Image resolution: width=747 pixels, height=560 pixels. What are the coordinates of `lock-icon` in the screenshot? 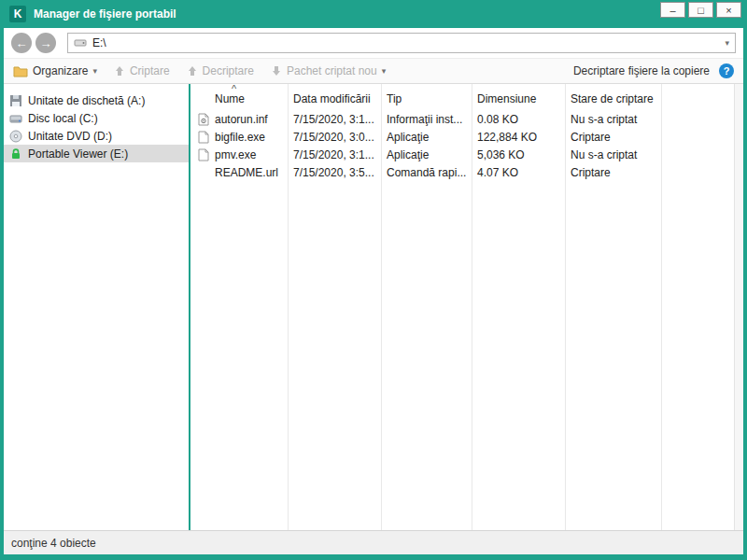 It's located at (16, 154).